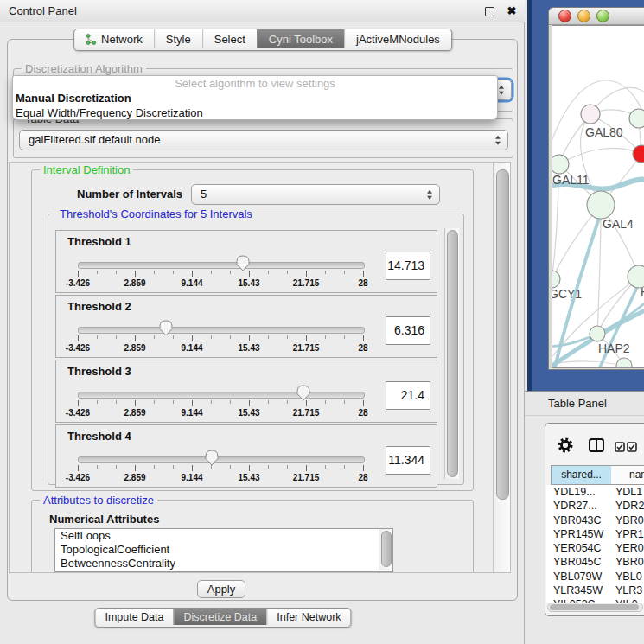 This screenshot has height=644, width=644. What do you see at coordinates (603, 16) in the screenshot?
I see `zoom-traffic-light-icon` at bounding box center [603, 16].